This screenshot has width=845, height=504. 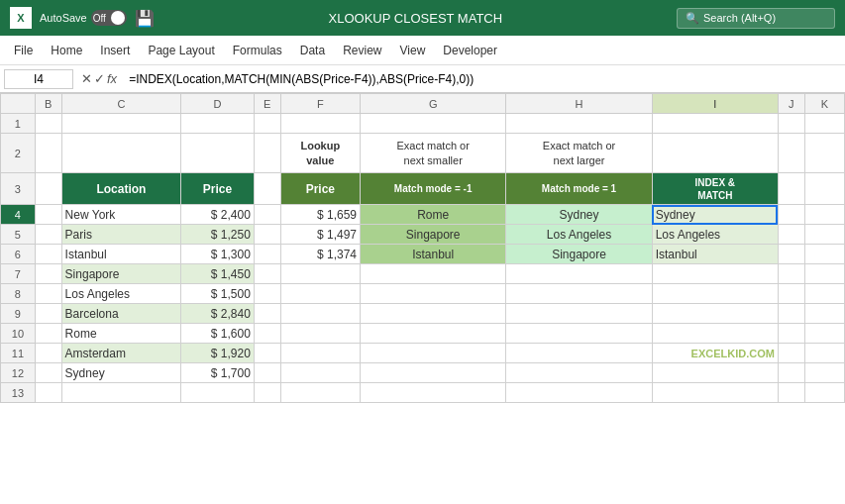 I want to click on cell-i5: Los Angeles, so click(x=715, y=235).